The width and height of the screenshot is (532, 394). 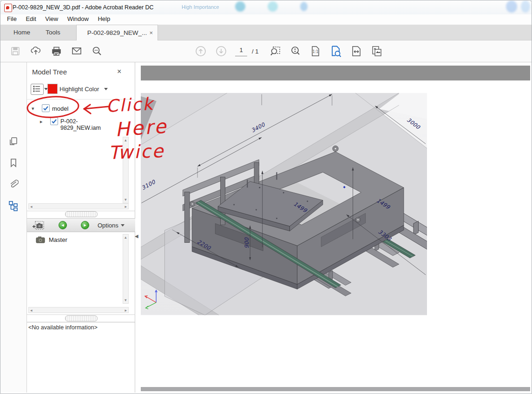 I want to click on chevron-right-icon: ▸, so click(x=41, y=122).